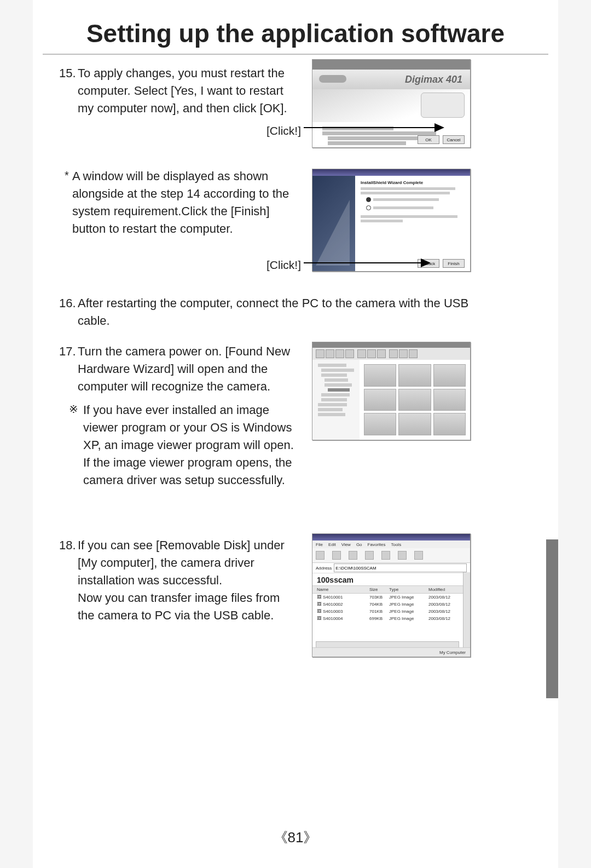 The width and height of the screenshot is (591, 868). What do you see at coordinates (73, 410) in the screenshot?
I see `step-17-note-mark: ※` at bounding box center [73, 410].